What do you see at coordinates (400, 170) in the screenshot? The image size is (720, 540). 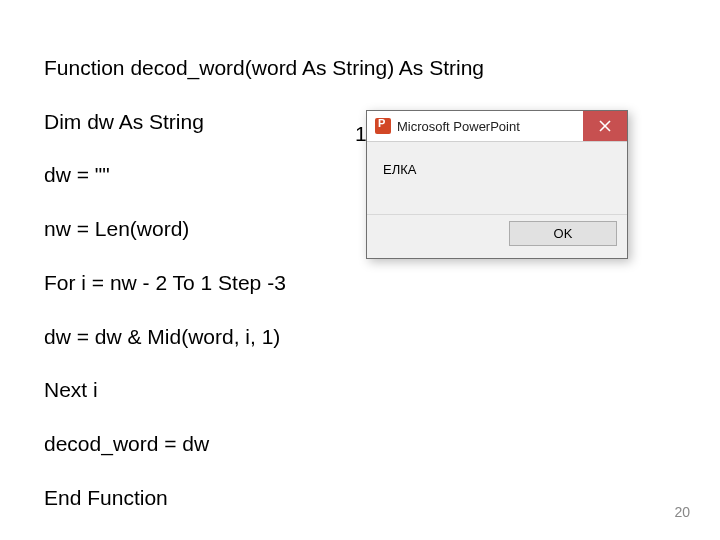 I see `dialog-message: ЕЛКА` at bounding box center [400, 170].